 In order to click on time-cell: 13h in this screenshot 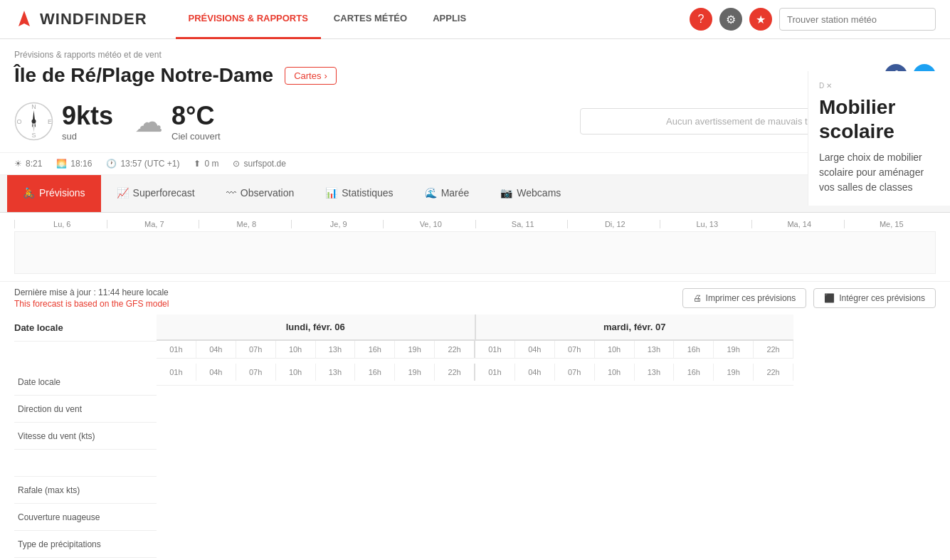, I will do `click(336, 349)`.